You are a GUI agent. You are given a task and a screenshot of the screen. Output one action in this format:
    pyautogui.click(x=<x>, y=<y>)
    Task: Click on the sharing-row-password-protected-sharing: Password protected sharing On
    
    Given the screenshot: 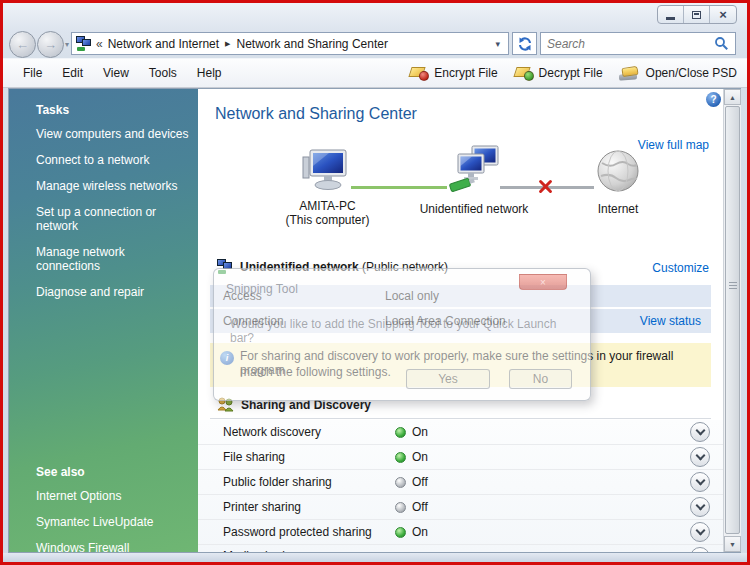 What is the action you would take?
    pyautogui.click(x=460, y=532)
    